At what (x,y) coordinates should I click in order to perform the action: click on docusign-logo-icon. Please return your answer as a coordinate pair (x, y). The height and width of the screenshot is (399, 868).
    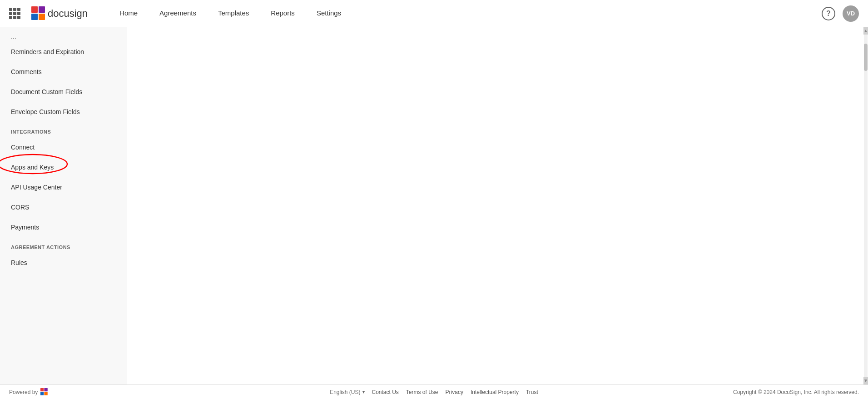
    Looking at the image, I should click on (39, 14).